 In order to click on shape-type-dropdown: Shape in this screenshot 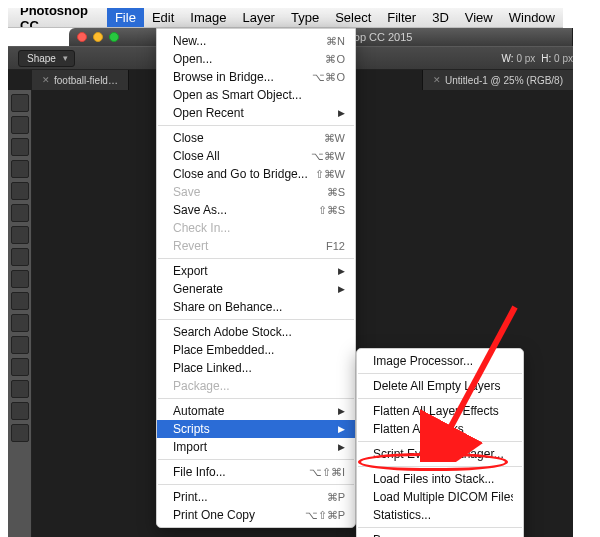, I will do `click(46, 58)`.